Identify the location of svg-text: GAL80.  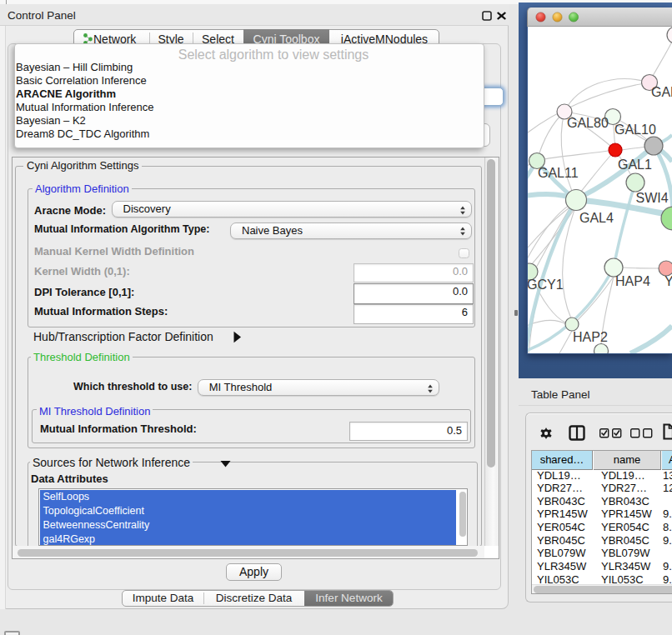
(588, 123).